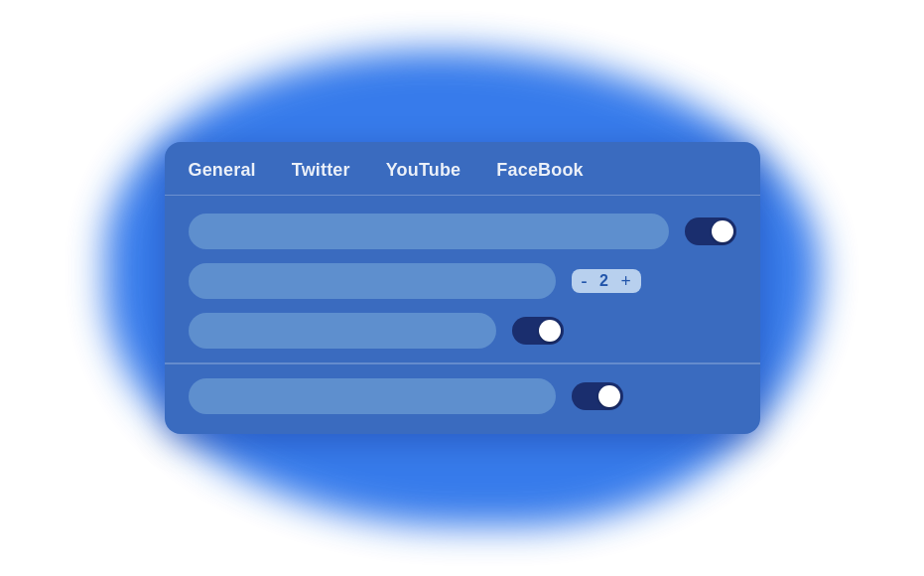 This screenshot has width=924, height=576. What do you see at coordinates (222, 171) in the screenshot?
I see `tab-general: General` at bounding box center [222, 171].